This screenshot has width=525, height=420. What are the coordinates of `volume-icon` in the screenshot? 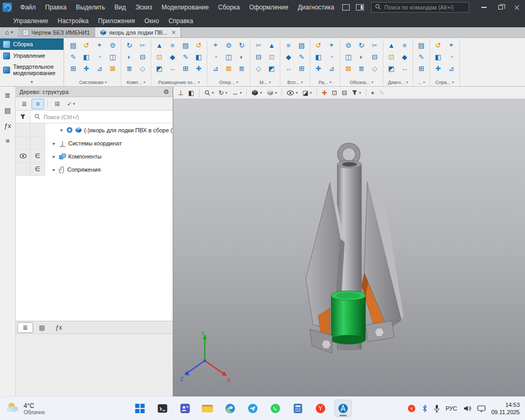 It's located at (467, 408).